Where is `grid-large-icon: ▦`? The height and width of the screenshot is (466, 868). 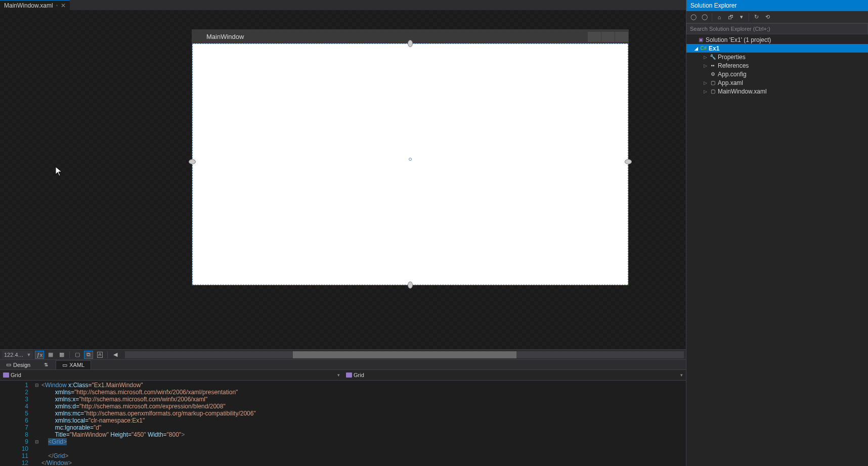
grid-large-icon: ▦ is located at coordinates (51, 355).